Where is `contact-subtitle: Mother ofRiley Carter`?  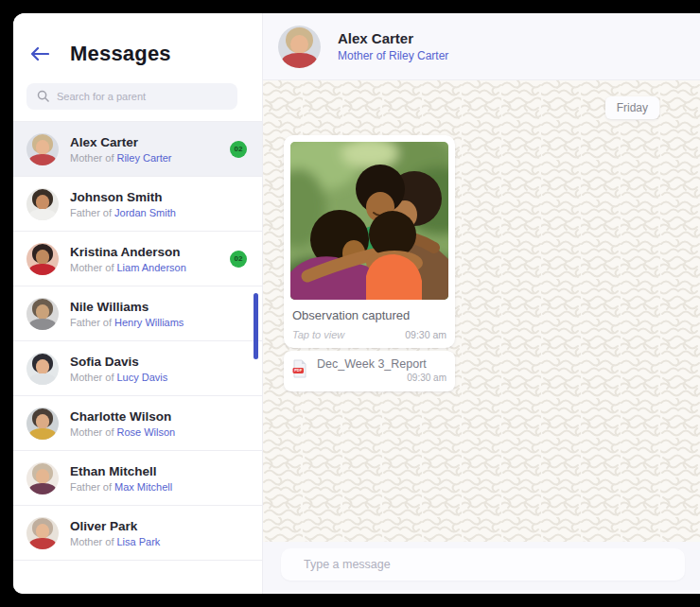
contact-subtitle: Mother ofRiley Carter is located at coordinates (121, 158).